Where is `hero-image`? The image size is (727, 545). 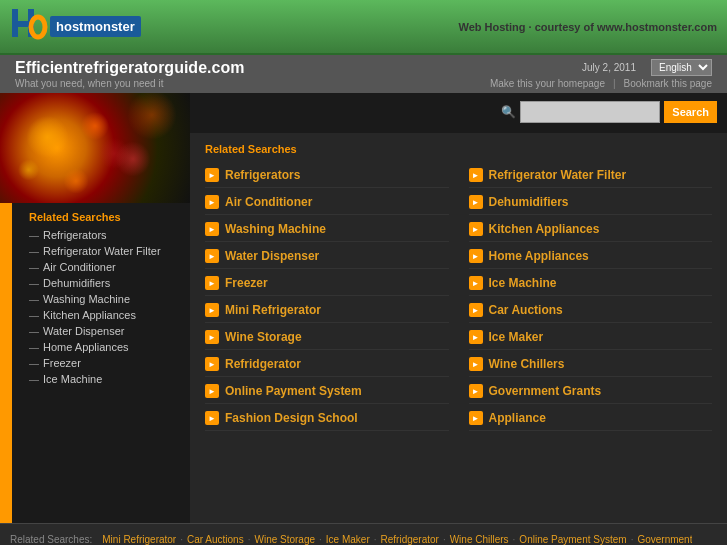
hero-image is located at coordinates (95, 148).